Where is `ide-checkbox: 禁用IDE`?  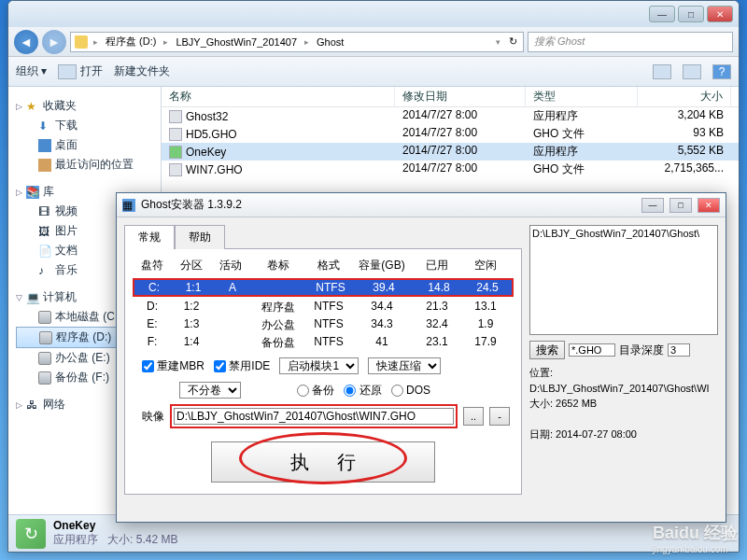
ide-checkbox: 禁用IDE is located at coordinates (242, 366).